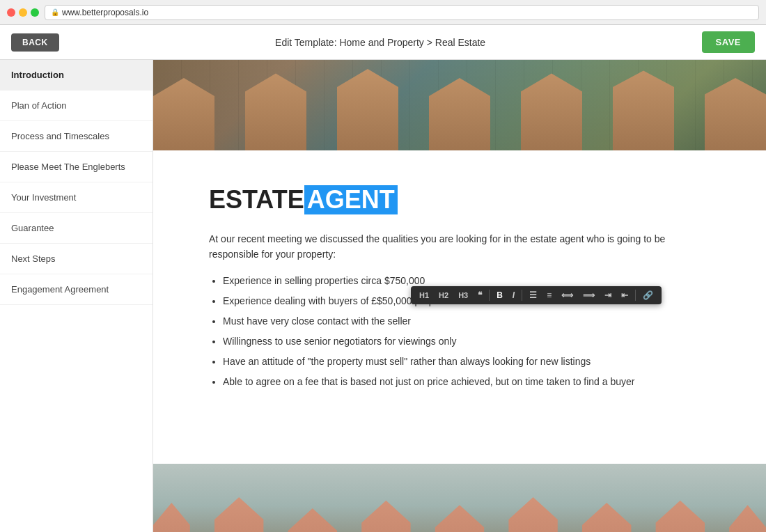 The width and height of the screenshot is (766, 532). What do you see at coordinates (514, 295) in the screenshot?
I see `italic-button: I` at bounding box center [514, 295].